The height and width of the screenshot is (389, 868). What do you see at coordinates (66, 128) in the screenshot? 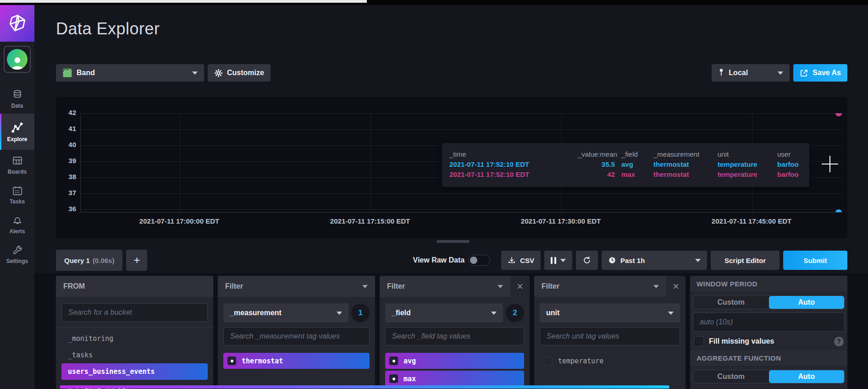
I see `y-axis-tick: 41` at bounding box center [66, 128].